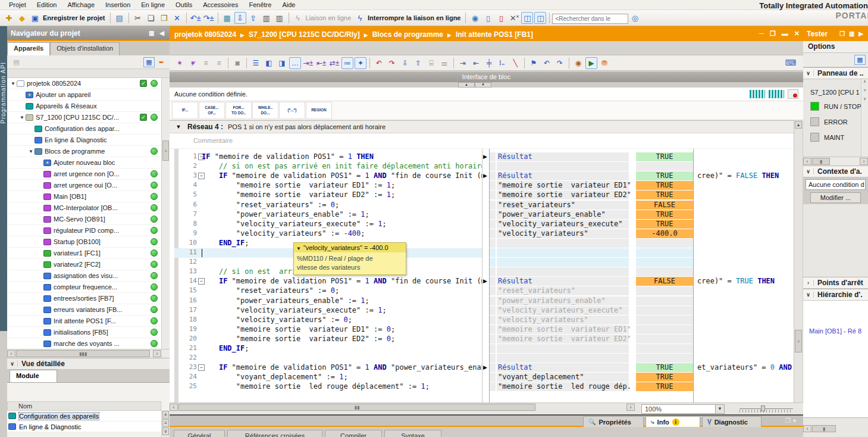  What do you see at coordinates (299, 249) in the screenshot?
I see `tooltip-dropdown-icon: ▼` at bounding box center [299, 249].